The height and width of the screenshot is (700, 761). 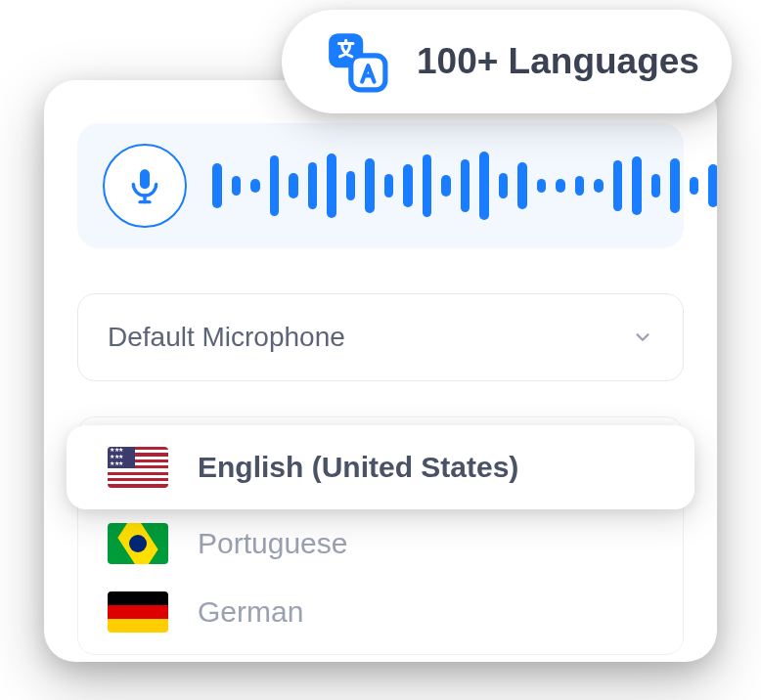 I want to click on flag-de-icon, so click(x=138, y=612).